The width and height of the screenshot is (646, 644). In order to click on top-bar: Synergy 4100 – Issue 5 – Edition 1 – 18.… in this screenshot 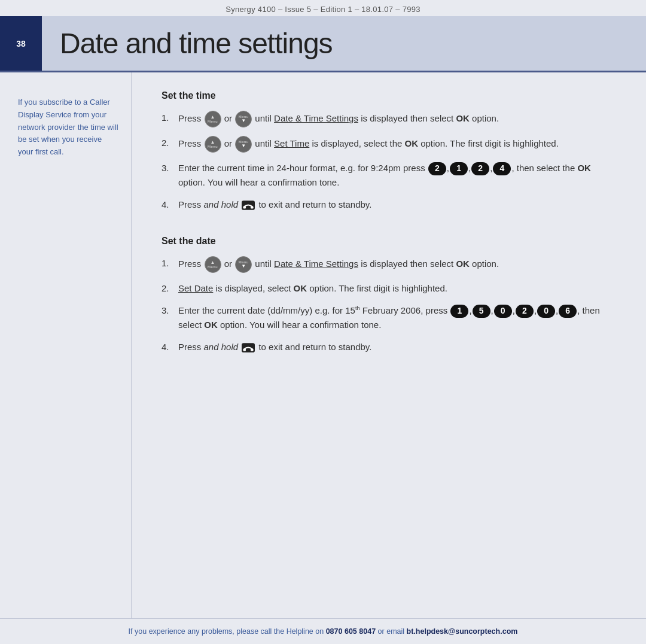, I will do `click(323, 8)`.